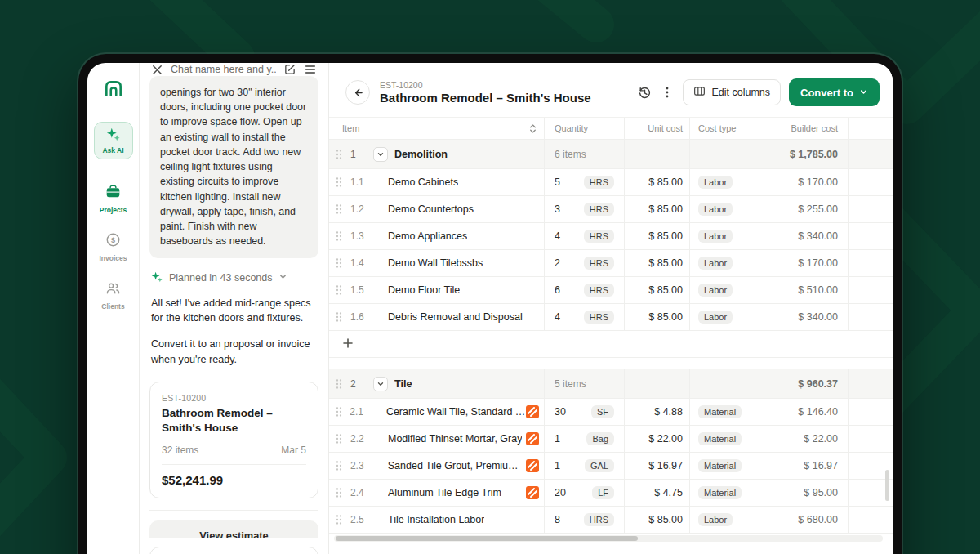  I want to click on item-name: Demo Countertops, so click(431, 209).